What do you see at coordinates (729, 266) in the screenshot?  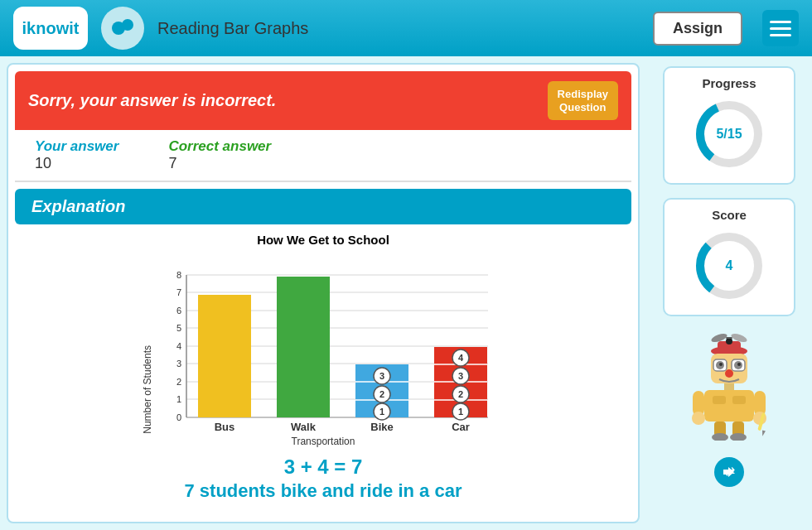 I see `score-label: 4` at bounding box center [729, 266].